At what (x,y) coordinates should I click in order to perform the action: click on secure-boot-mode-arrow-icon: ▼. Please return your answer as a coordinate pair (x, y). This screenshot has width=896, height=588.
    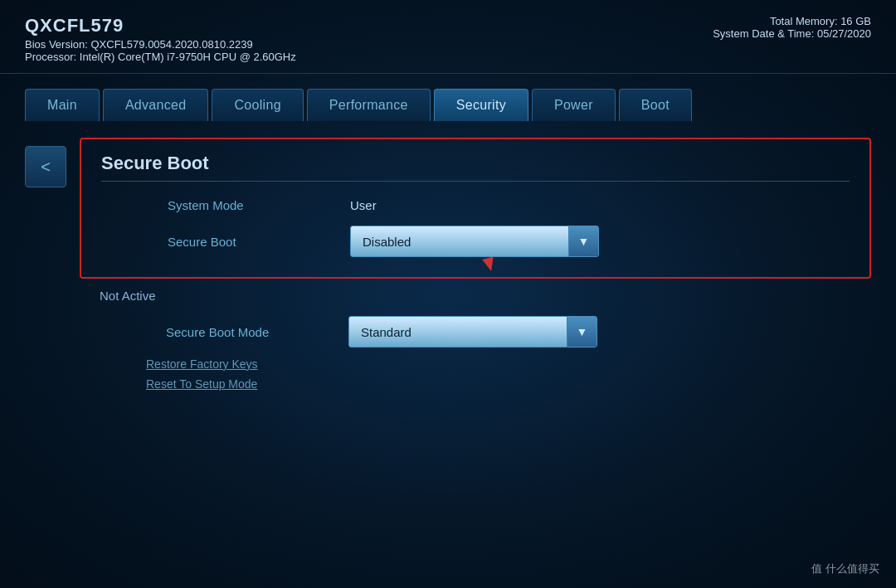
    Looking at the image, I should click on (582, 332).